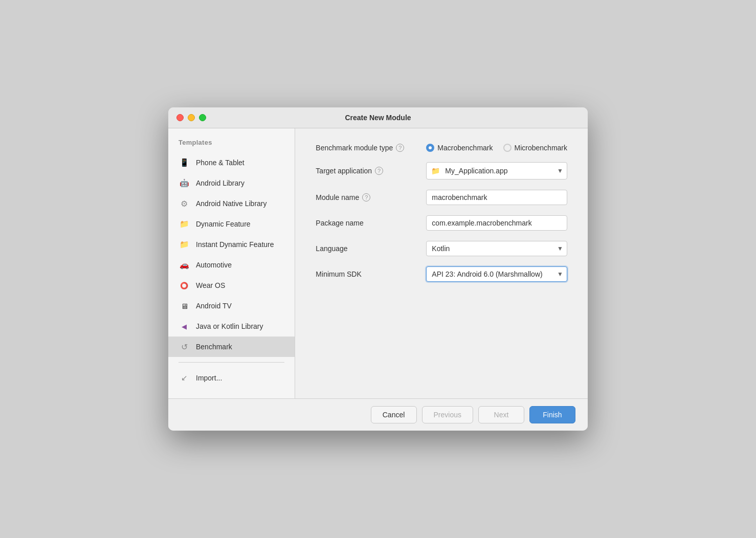  What do you see at coordinates (203, 118) in the screenshot?
I see `maximize-button` at bounding box center [203, 118].